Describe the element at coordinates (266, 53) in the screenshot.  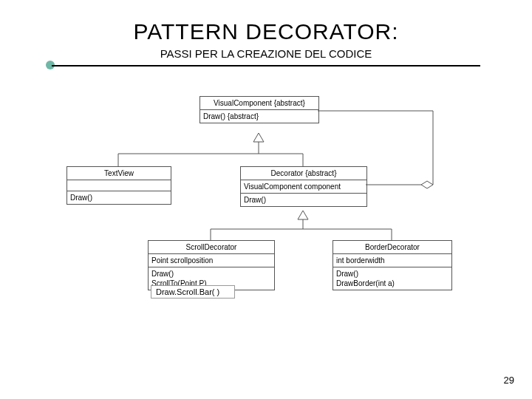
I see `page-subtitle: PASSI PER LA CREAZIONE DEL CODICE` at that location.